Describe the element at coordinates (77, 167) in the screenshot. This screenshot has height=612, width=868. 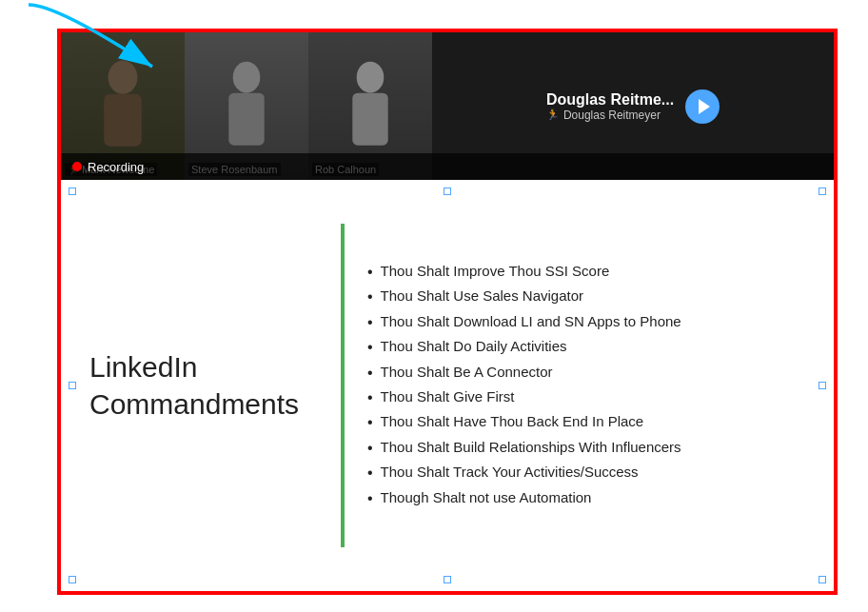
I see `recording-dot` at that location.